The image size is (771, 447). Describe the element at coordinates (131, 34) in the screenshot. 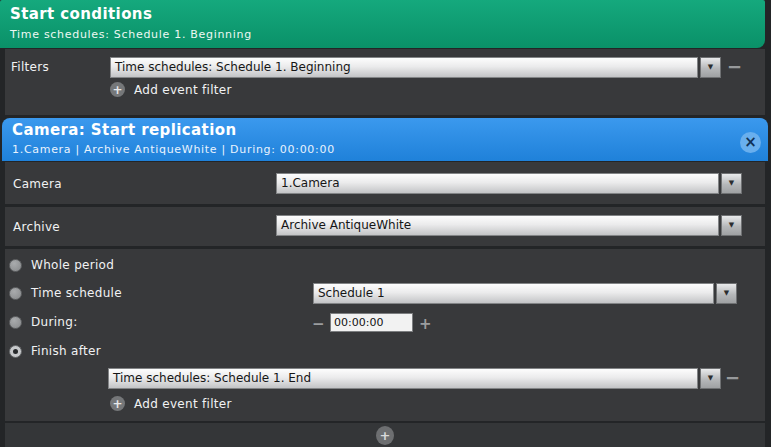

I see `start-conditions-subtitle: Time schedules: Schedule 1. Beginning` at that location.